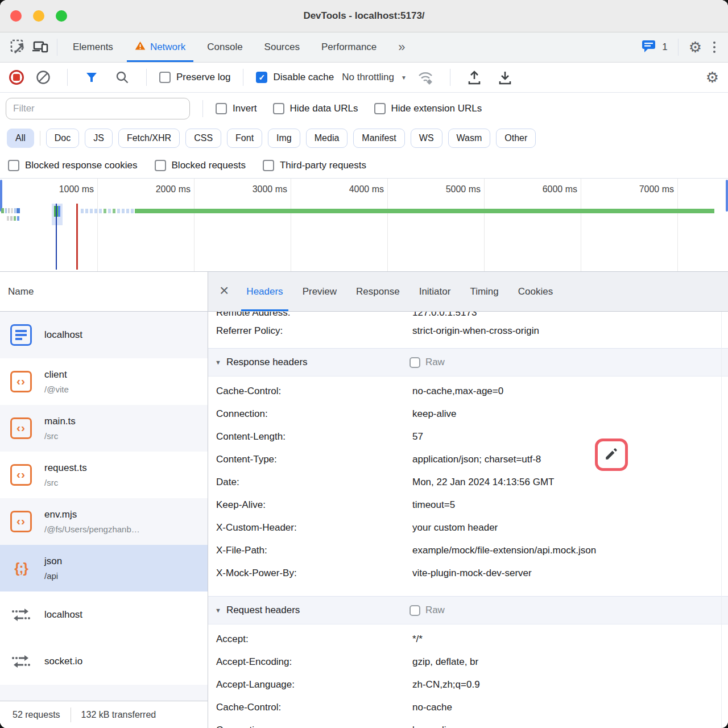  What do you see at coordinates (16, 77) in the screenshot?
I see `record-network-log-button` at bounding box center [16, 77].